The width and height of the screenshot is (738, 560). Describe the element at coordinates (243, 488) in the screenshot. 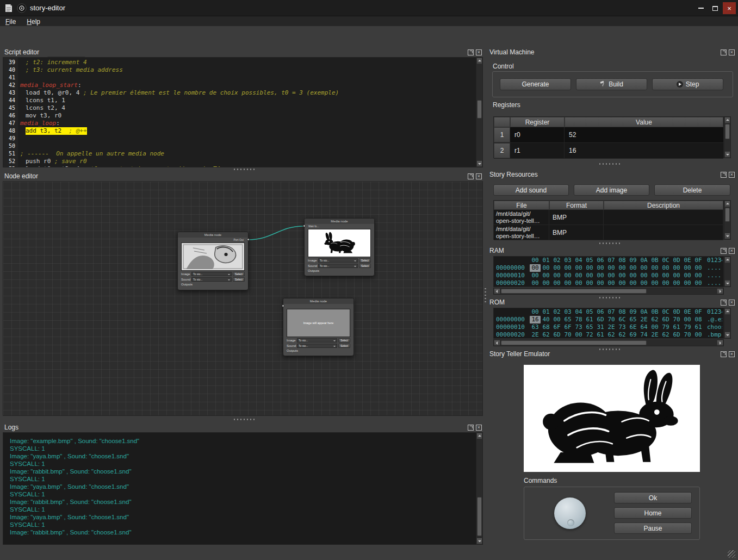

I see `logs-console-content: Image: "example.bmp" , Sound: "choose1.s…` at that location.